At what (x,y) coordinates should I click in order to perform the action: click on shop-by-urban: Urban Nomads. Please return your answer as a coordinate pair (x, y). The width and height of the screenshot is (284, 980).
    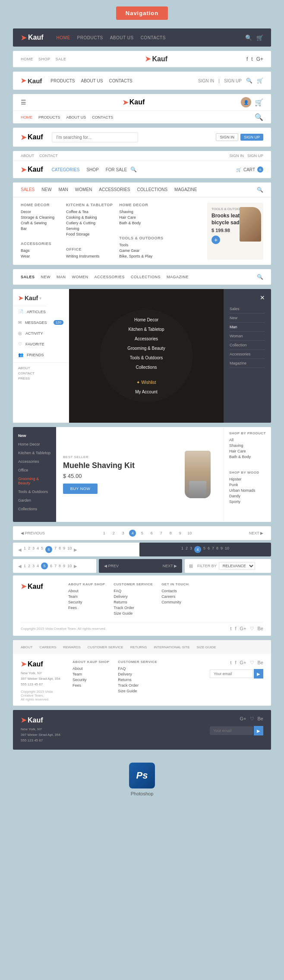
    Looking at the image, I should click on (248, 490).